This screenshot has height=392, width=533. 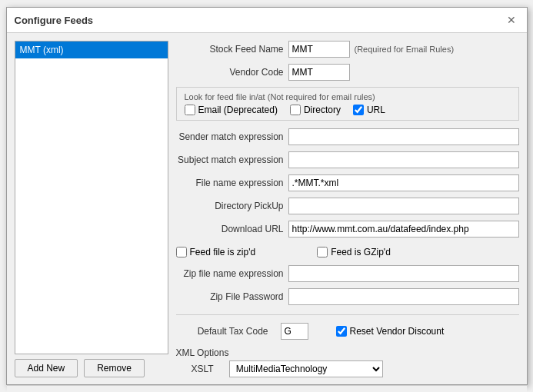 I want to click on zip-password-label: Zip File Password, so click(x=230, y=297).